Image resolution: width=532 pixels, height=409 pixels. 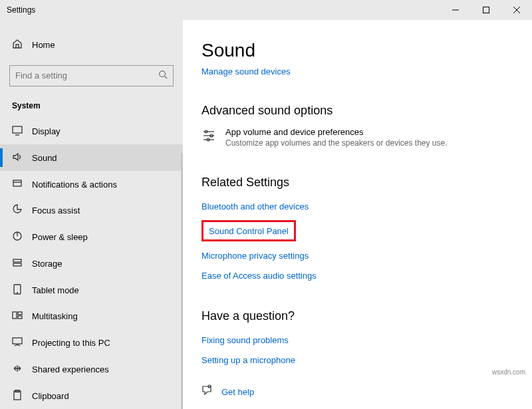 I want to click on sidebar-item-display: Display, so click(x=92, y=132).